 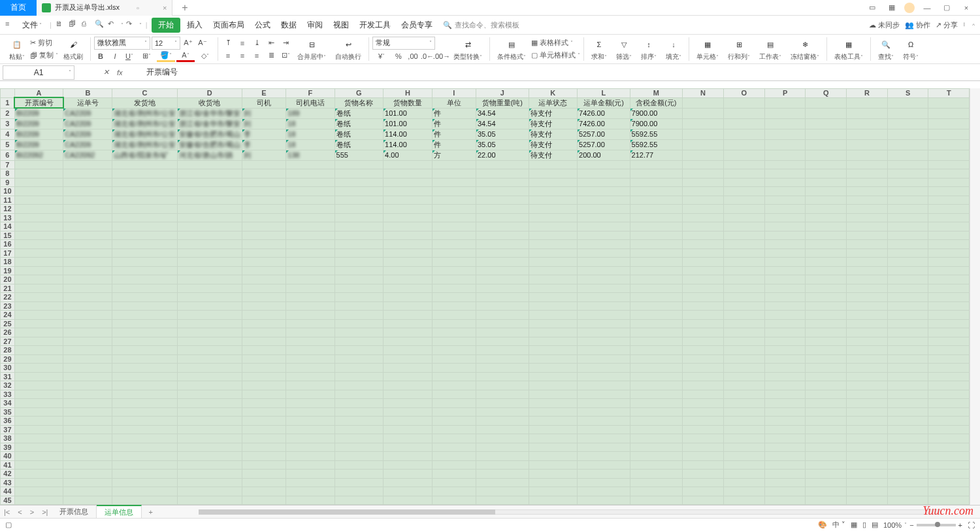 What do you see at coordinates (311, 134) in the screenshot?
I see `data-cell: 18` at bounding box center [311, 134].